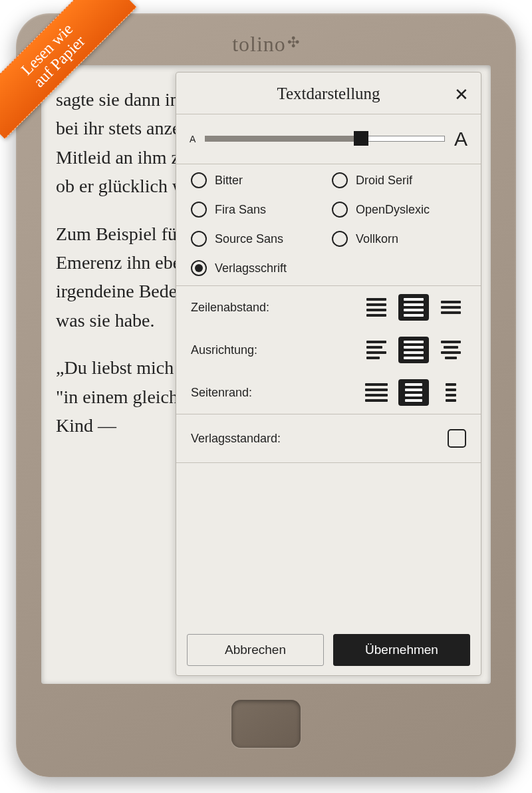  I want to click on font-option-vollkorn: Vollkorn, so click(399, 239).